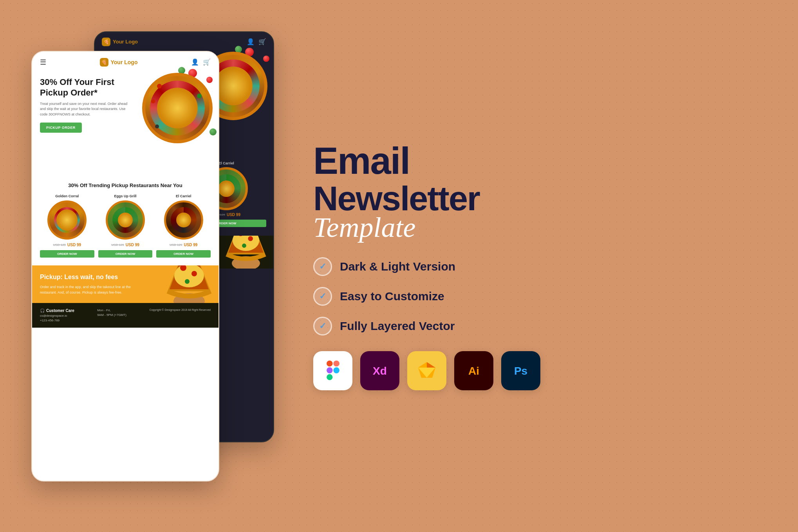 The image size is (798, 532). Describe the element at coordinates (540, 227) in the screenshot. I see `title-template: Template` at that location.